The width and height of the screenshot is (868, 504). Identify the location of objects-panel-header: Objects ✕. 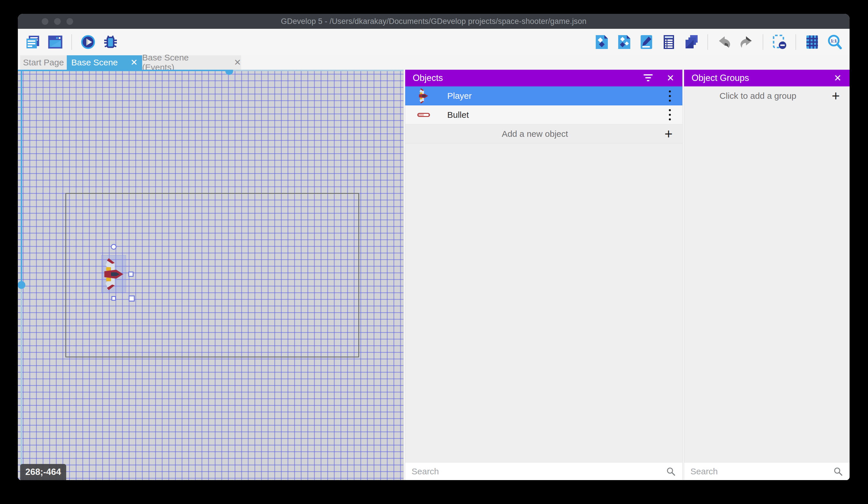
(544, 78).